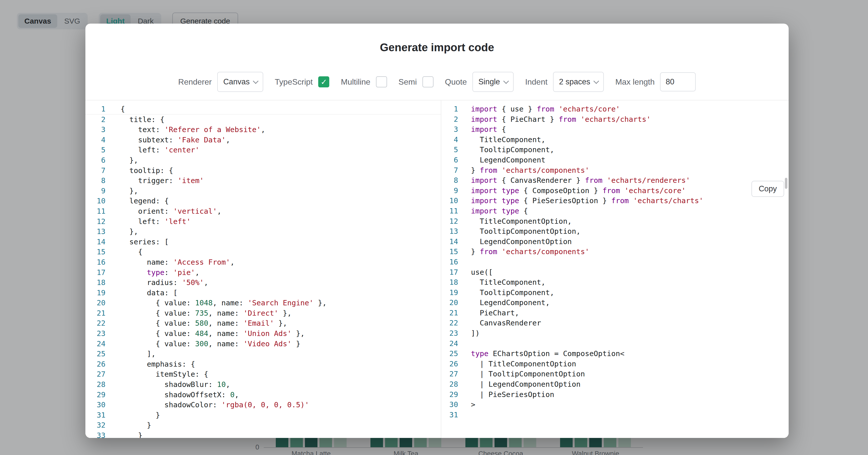 The height and width of the screenshot is (455, 868). What do you see at coordinates (263, 150) in the screenshot?
I see `code-line: 5 left: 'center'` at bounding box center [263, 150].